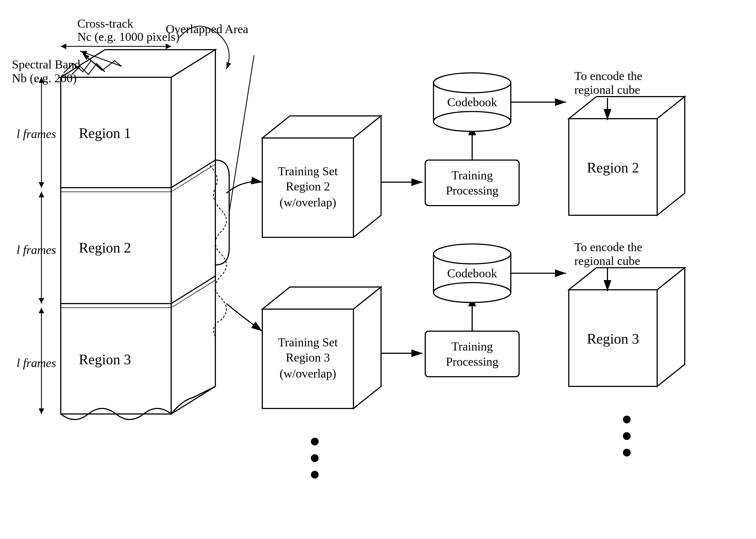 The height and width of the screenshot is (539, 756). Describe the element at coordinates (472, 102) in the screenshot. I see `codebook1-label: Codebook` at that location.